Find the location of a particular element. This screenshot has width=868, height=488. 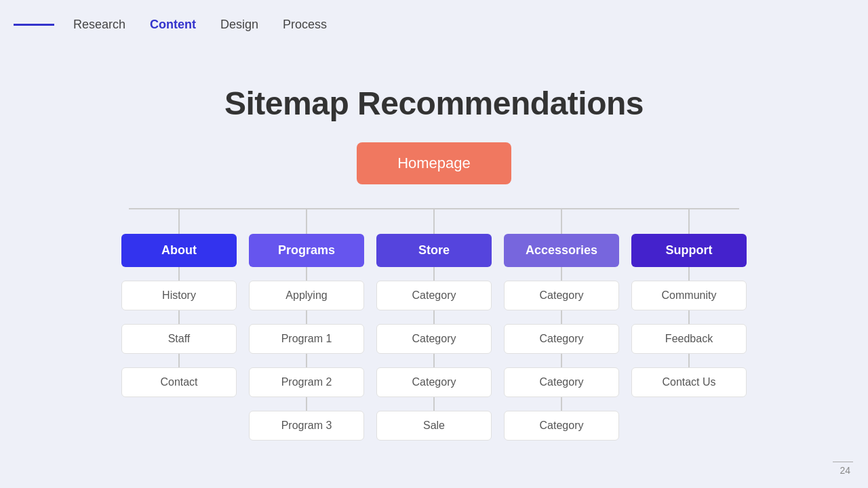

sub-item-about-0: History is located at coordinates (179, 296).